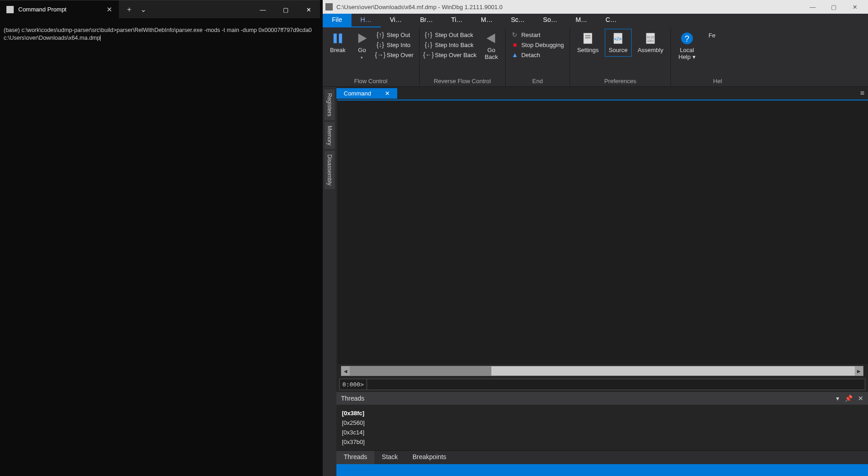  I want to click on step-into-icon: {↓}, so click(380, 45).